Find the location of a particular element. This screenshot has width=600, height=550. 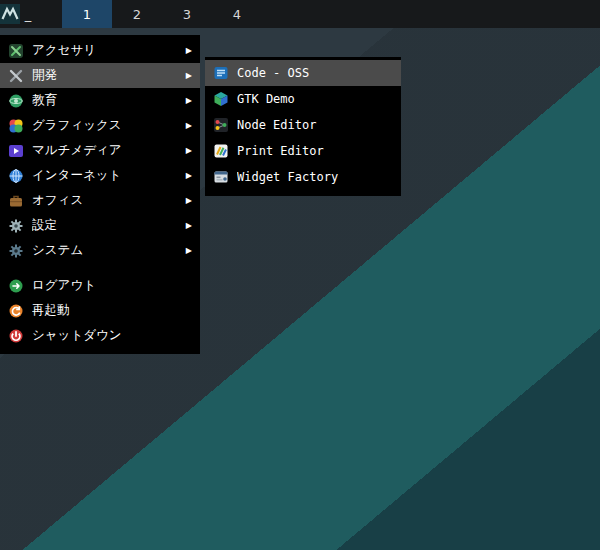

education-icon is located at coordinates (16, 101).